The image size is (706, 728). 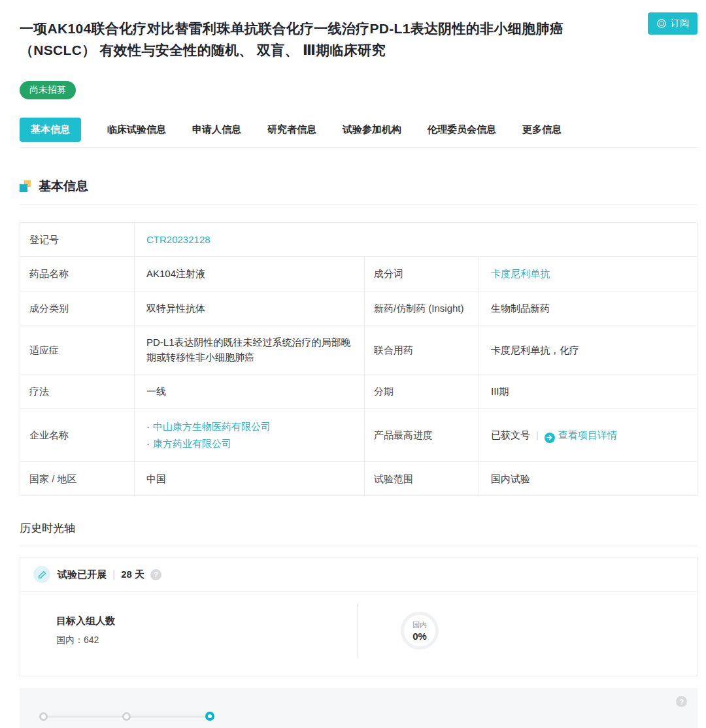 I want to click on domestic-progress-ring: 国内 0%, so click(x=420, y=631).